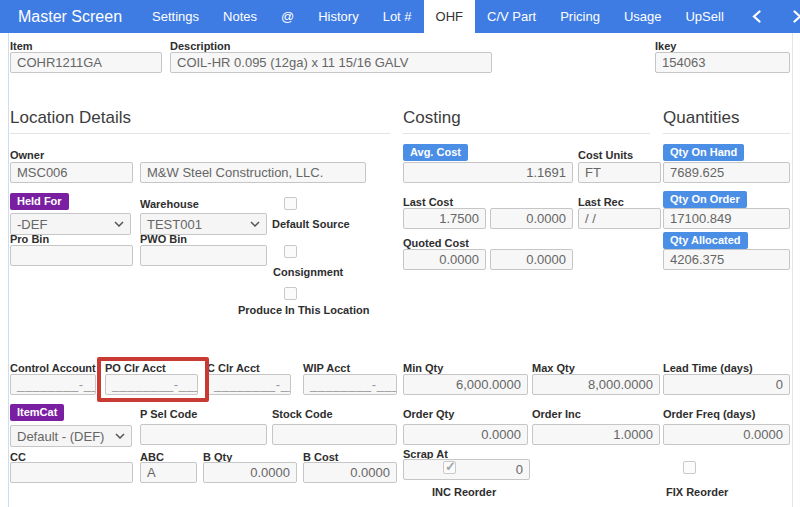  What do you see at coordinates (428, 414) in the screenshot?
I see `order-qty-label: Order Qty` at bounding box center [428, 414].